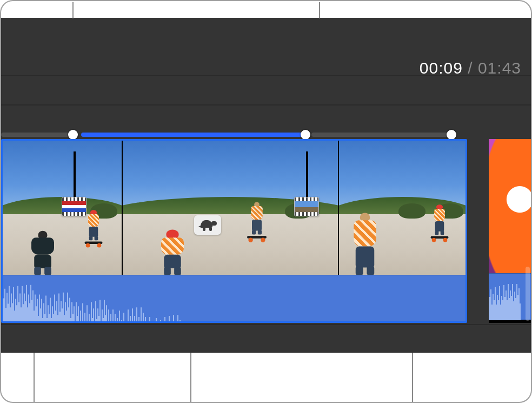 Image resolution: width=532 pixels, height=403 pixels. I want to click on turtle-icon, so click(208, 225).